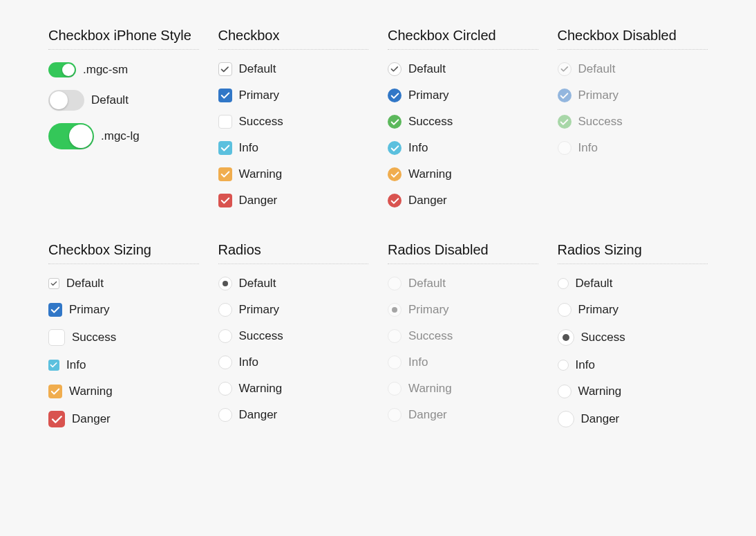  Describe the element at coordinates (463, 310) in the screenshot. I see `radio-disabled-row-primary: Primary` at that location.